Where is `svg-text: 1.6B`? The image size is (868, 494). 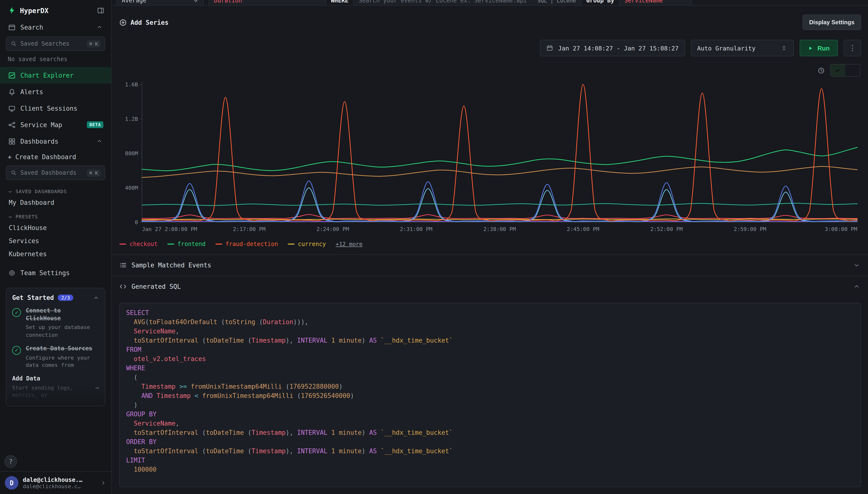
svg-text: 1.6B is located at coordinates (132, 84).